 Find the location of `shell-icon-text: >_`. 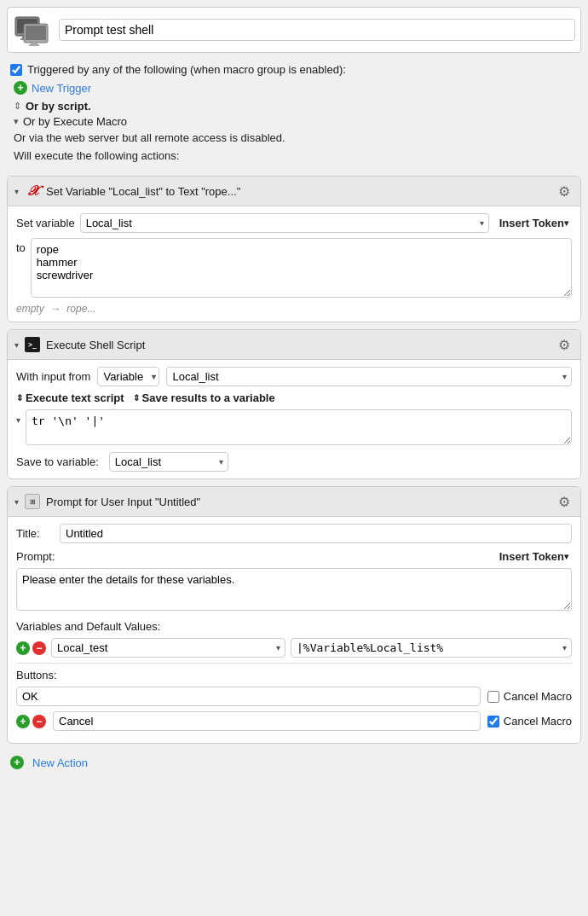

shell-icon-text: >_ is located at coordinates (32, 345).